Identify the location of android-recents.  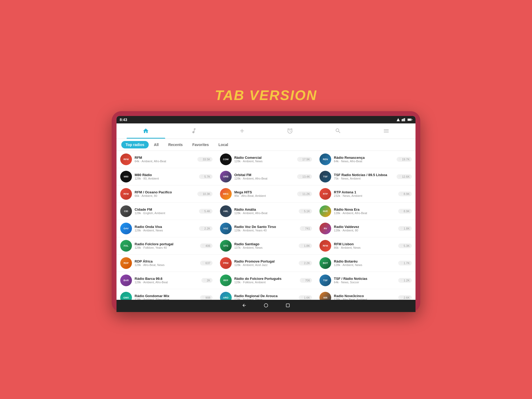
(288, 305).